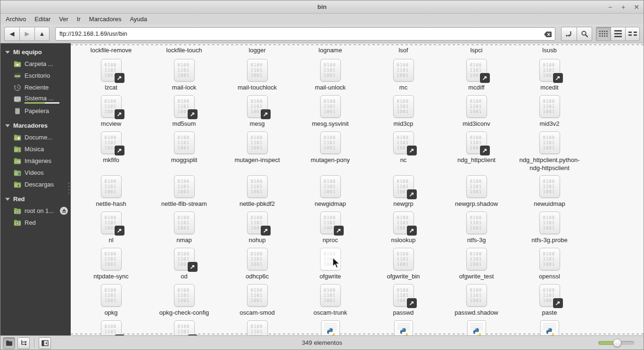  Describe the element at coordinates (36, 52) in the screenshot. I see `sidebar-section-mi-equipo: Mi equipo` at that location.